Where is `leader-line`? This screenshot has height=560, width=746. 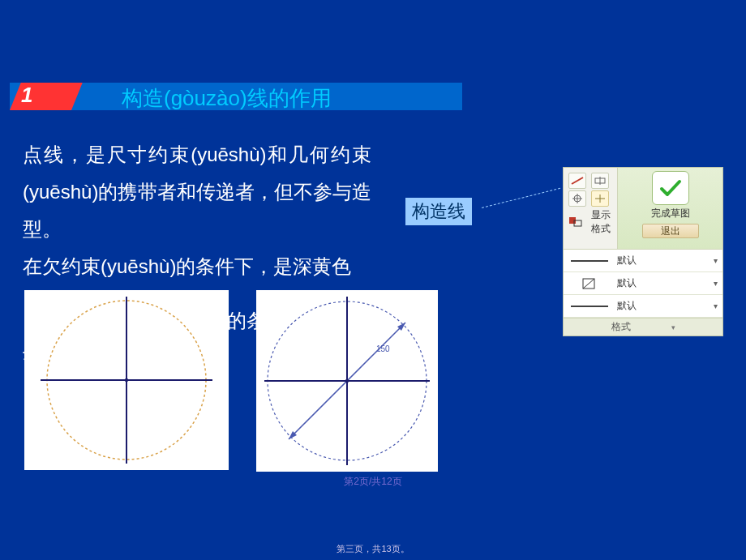
leader-line is located at coordinates (521, 198).